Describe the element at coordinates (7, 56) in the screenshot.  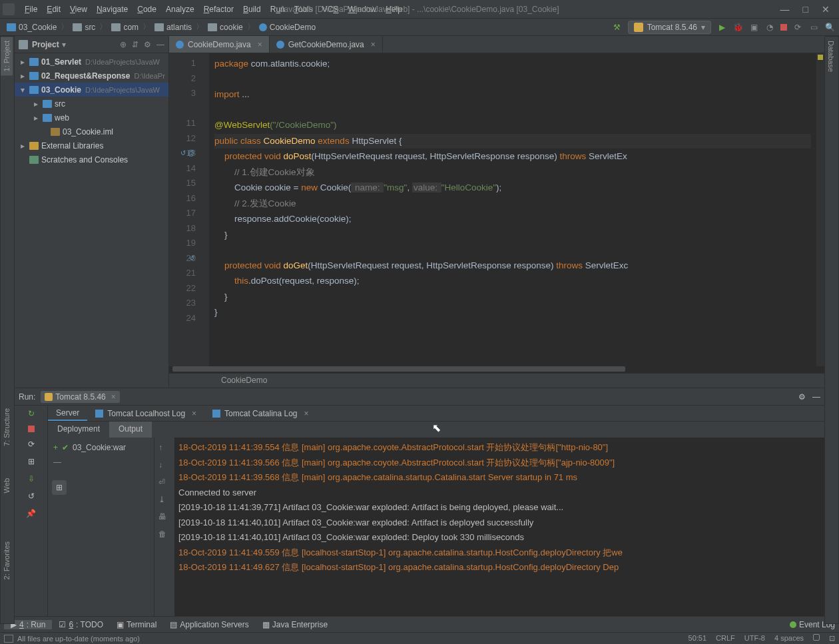
I see `stripe-project: 1: Project` at that location.